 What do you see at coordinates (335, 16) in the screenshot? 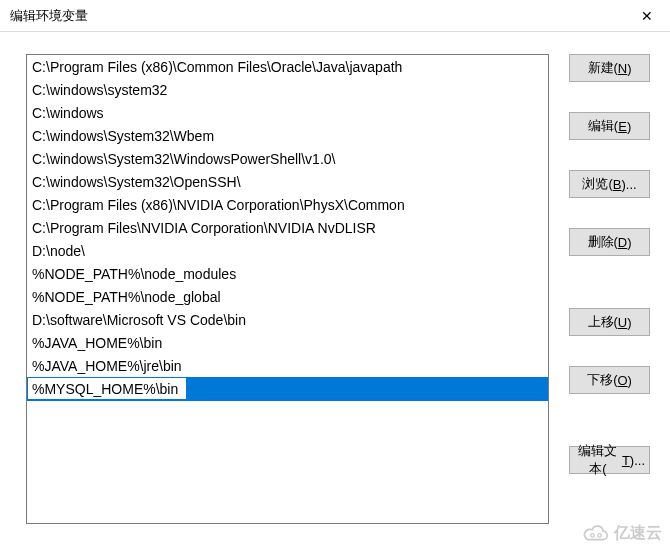
I see `titlebar: 编辑环境变量 ✕` at bounding box center [335, 16].